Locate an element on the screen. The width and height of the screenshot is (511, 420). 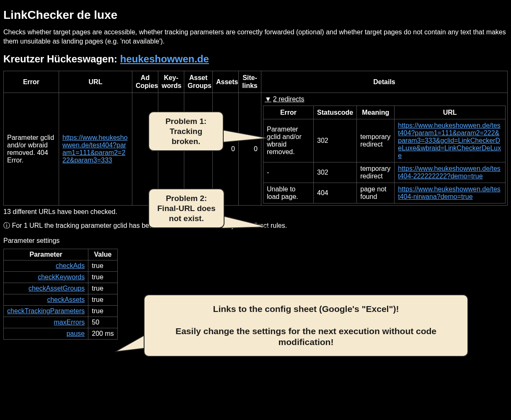
cell-details: ▼2 redirects Error Statuscode Meaning is located at coordinates (385, 149).